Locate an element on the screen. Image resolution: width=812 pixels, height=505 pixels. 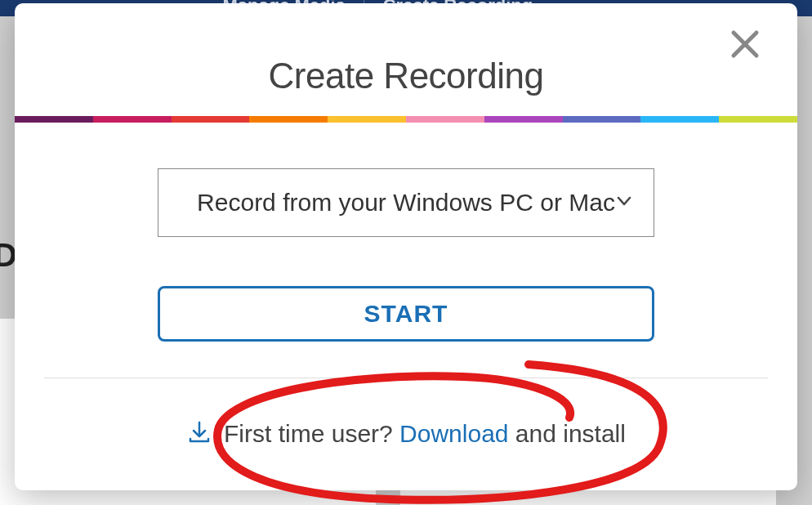
first-time-prefix: First time user? is located at coordinates (312, 433).